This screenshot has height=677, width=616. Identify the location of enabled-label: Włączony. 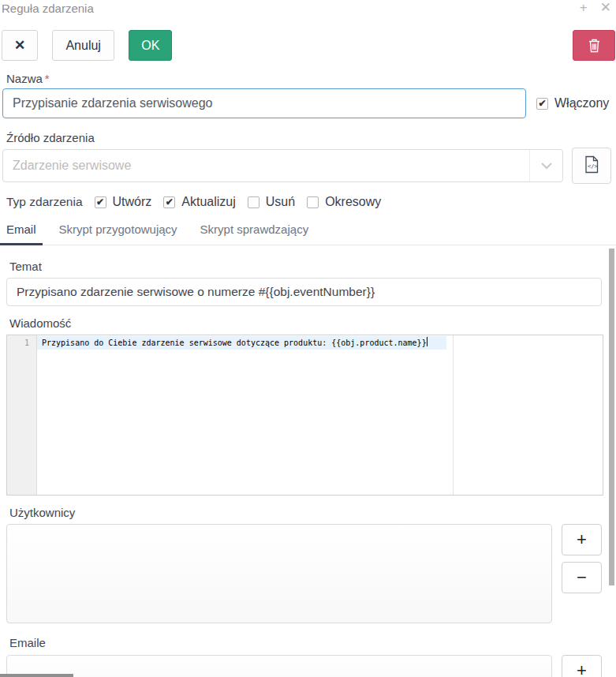
(582, 103).